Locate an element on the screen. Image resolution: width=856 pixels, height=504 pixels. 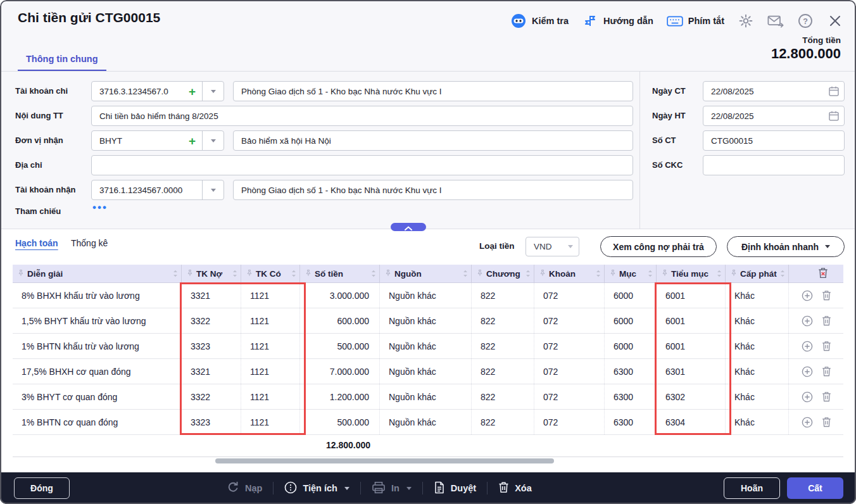
tab-thong-ke: Thống kê is located at coordinates (89, 243).